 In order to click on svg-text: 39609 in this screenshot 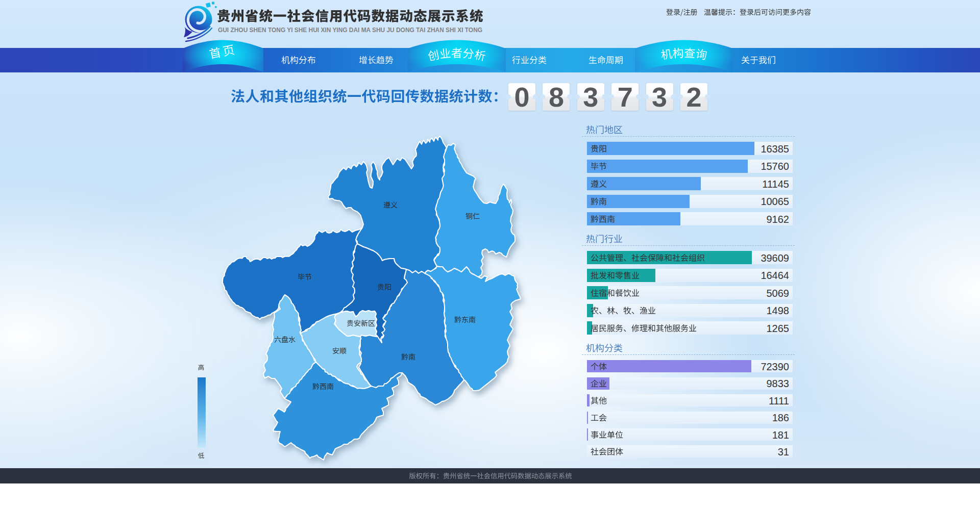, I will do `click(775, 258)`.